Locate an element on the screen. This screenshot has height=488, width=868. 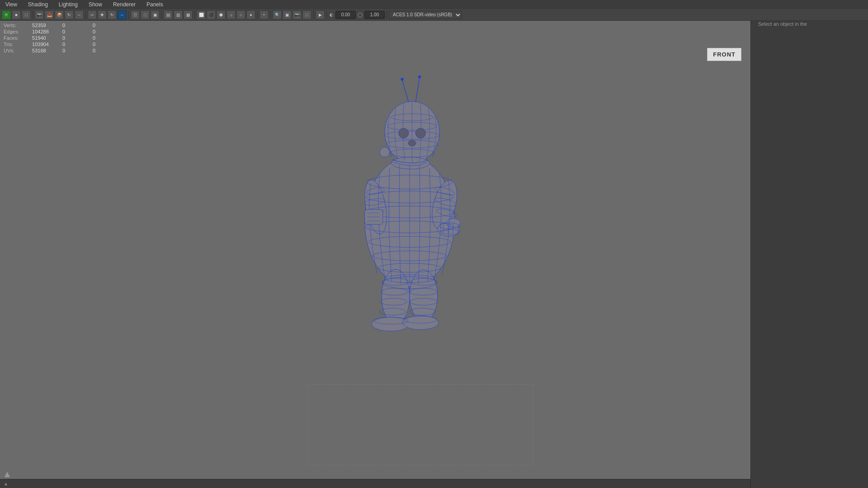
mode-r-button: R is located at coordinates (6, 15).